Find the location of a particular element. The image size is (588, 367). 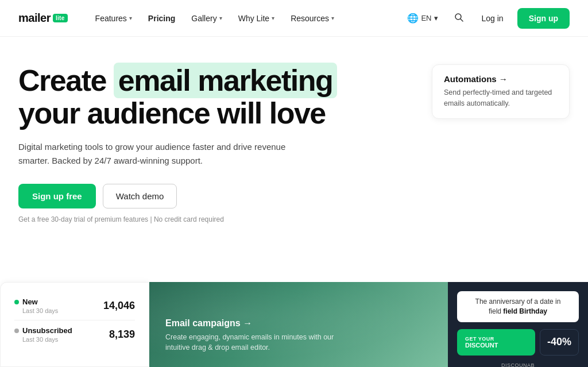

stat-label-group-new: New Last 30 days is located at coordinates (36, 306).